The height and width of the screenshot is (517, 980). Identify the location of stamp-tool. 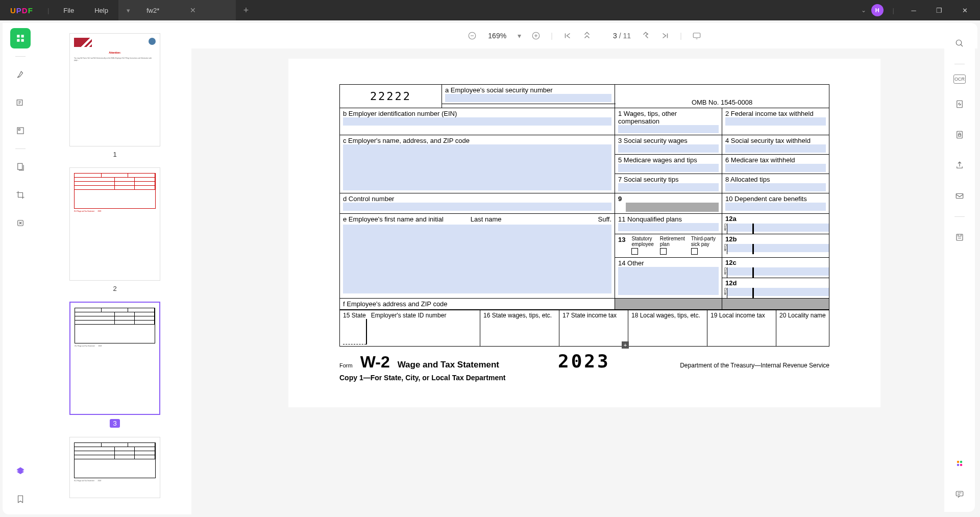
(20, 223).